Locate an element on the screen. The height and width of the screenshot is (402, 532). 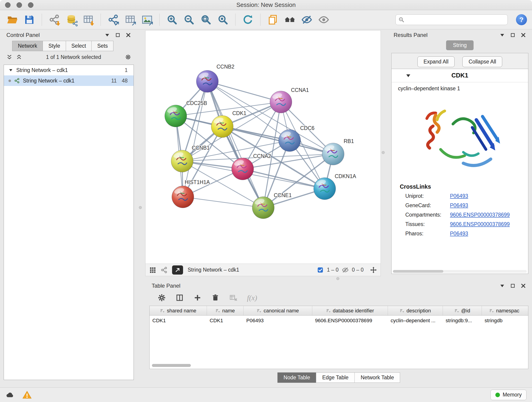
zoom-selected-button is located at coordinates (223, 20).